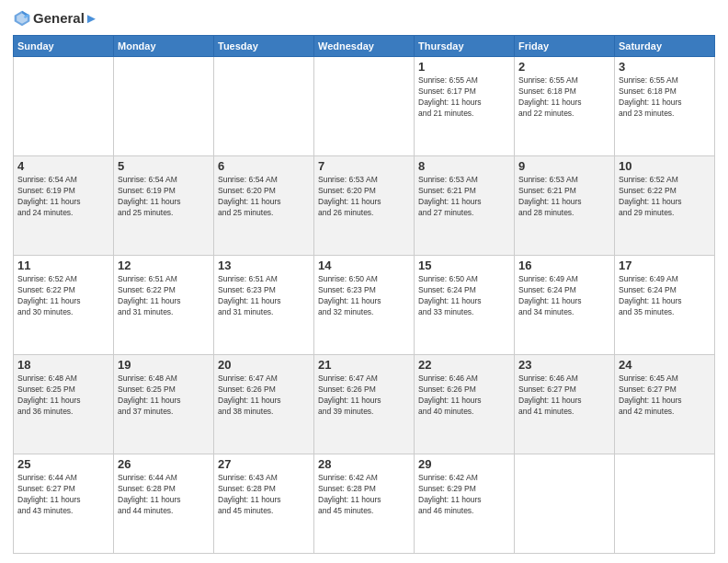  Describe the element at coordinates (66, 18) in the screenshot. I see `logo-text: General►` at that location.